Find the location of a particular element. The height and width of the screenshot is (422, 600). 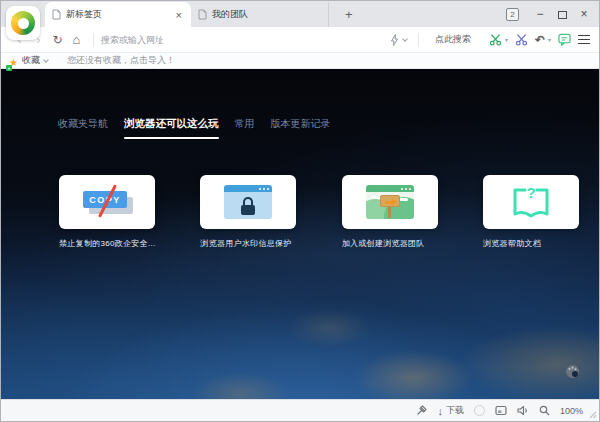

screenshot-scissors-icon is located at coordinates (496, 40).